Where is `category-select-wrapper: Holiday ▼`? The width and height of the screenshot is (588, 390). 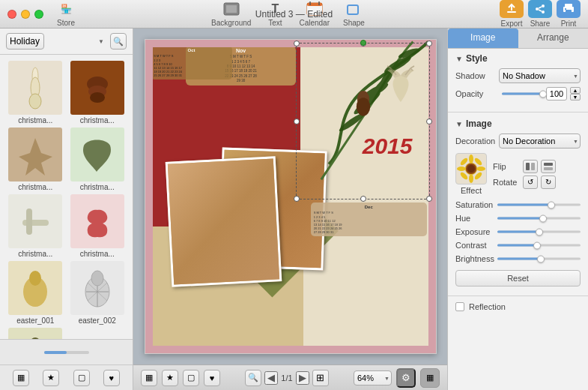
category-select-wrapper: Holiday ▼ is located at coordinates (57, 41).